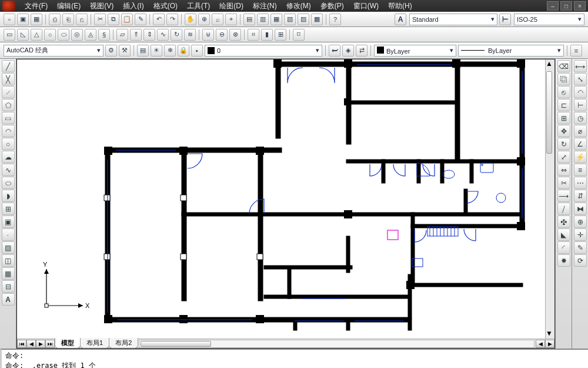 This screenshot has height=368, width=588. What do you see at coordinates (299, 6) in the screenshot?
I see `menu-modify: 修改(M)` at bounding box center [299, 6].